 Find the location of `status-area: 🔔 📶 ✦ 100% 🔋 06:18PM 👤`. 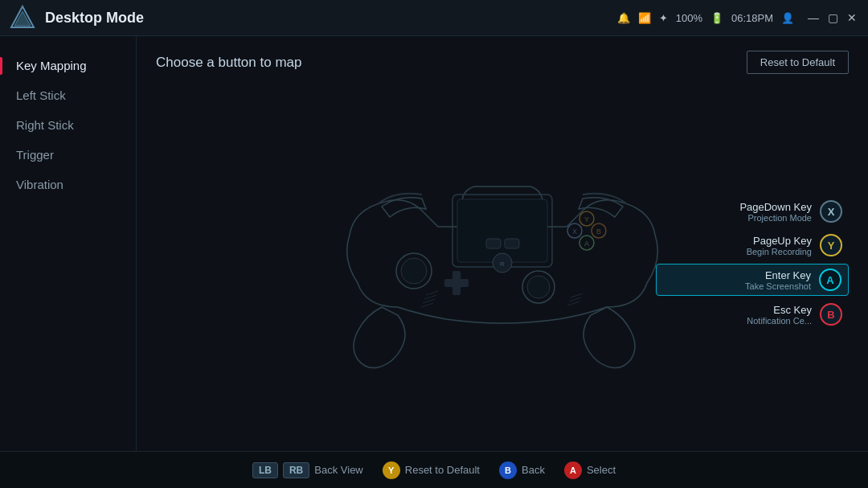

status-area: 🔔 📶 ✦ 100% 🔋 06:18PM 👤 is located at coordinates (706, 18).